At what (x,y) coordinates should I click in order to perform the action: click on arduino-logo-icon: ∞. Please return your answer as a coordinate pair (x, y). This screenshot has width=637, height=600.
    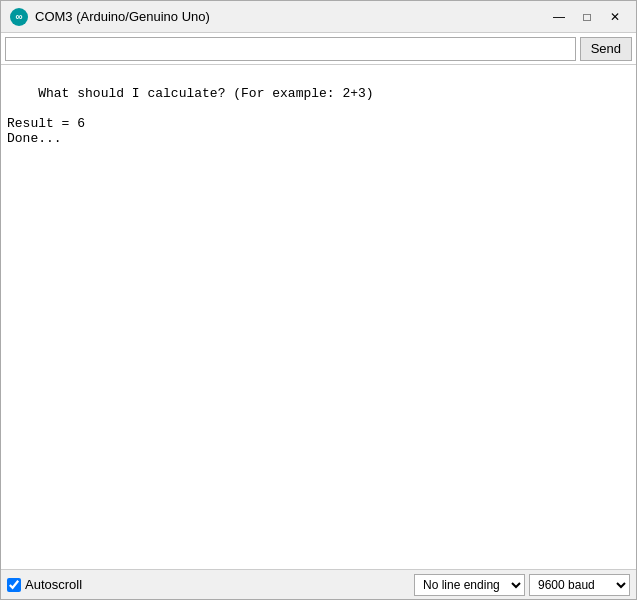
    Looking at the image, I should click on (19, 17).